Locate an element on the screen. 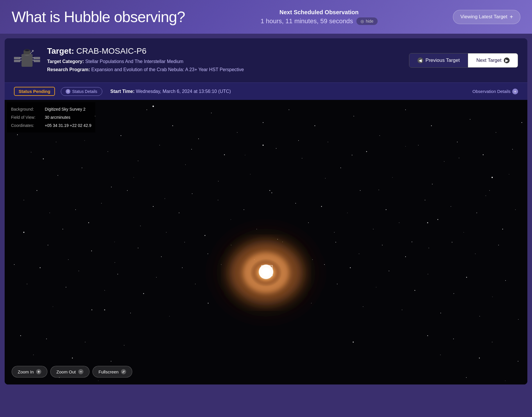  target-text: Target: CRAB-MOSAIC-P6 Target Category: … is located at coordinates (145, 60).